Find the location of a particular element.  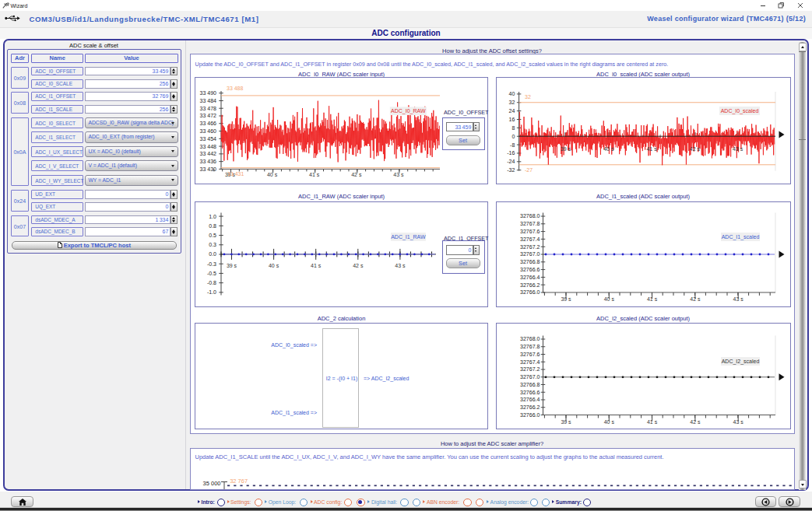

svg-text: ADC_I0_scaled => is located at coordinates (294, 345).